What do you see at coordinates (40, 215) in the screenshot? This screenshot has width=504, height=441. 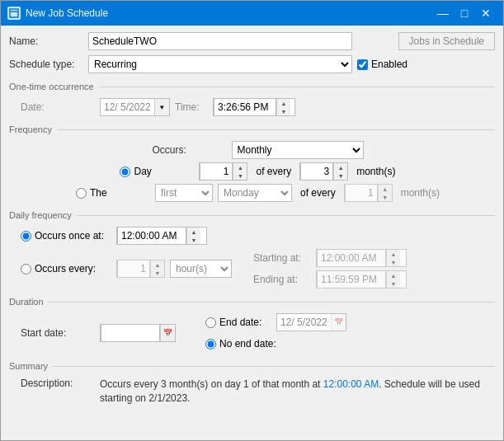 I see `daily-freq-section-label: Daily frequency` at bounding box center [40, 215].